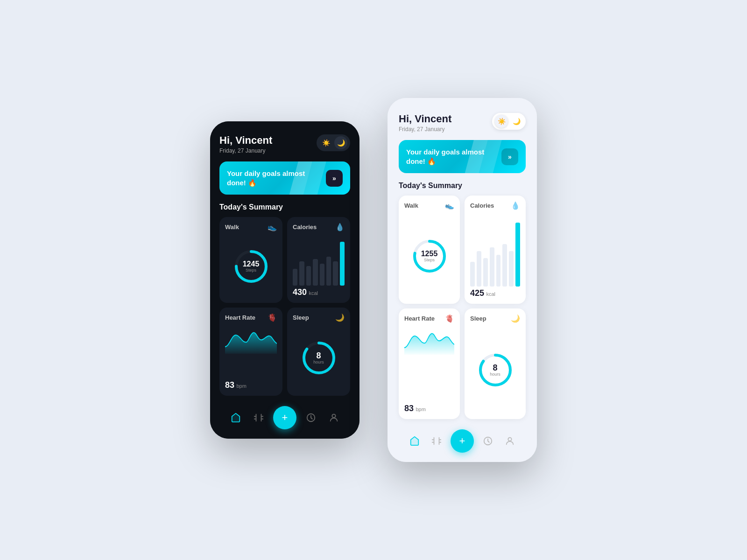  Describe the element at coordinates (430, 256) in the screenshot. I see `light-walk-circle-container: 1255 Steps` at that location.